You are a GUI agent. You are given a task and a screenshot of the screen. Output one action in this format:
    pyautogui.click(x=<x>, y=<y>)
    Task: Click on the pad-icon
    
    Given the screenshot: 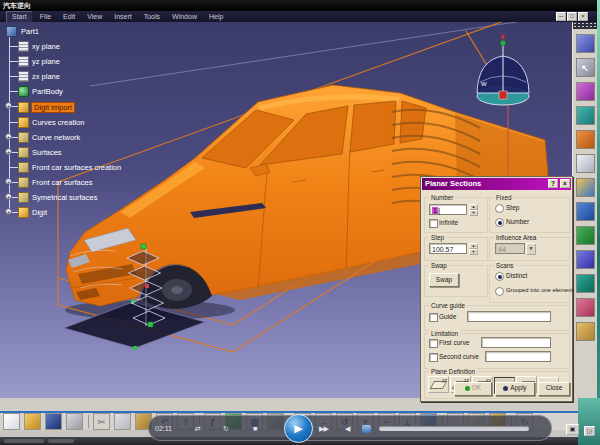 What is the action you would take?
    pyautogui.click(x=586, y=140)
    